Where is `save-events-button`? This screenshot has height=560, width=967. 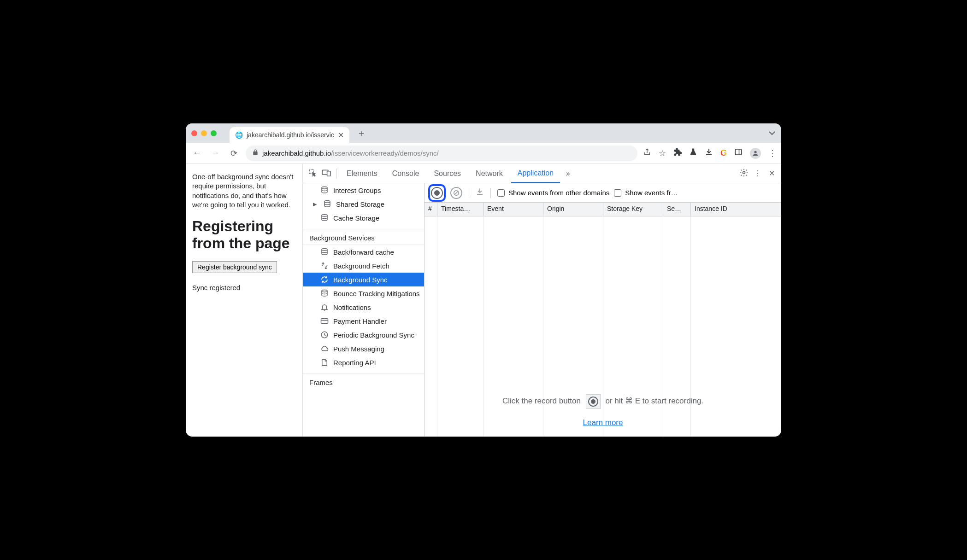
save-events-button is located at coordinates (480, 192).